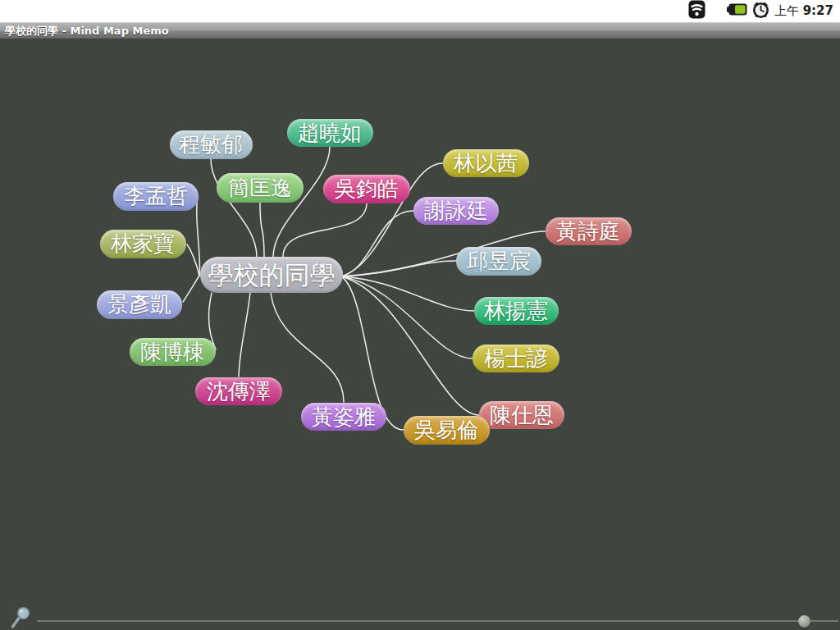 The width and height of the screenshot is (840, 630). What do you see at coordinates (420, 30) in the screenshot?
I see `title-bar: 學校的同學 - Mind Map Memo` at bounding box center [420, 30].